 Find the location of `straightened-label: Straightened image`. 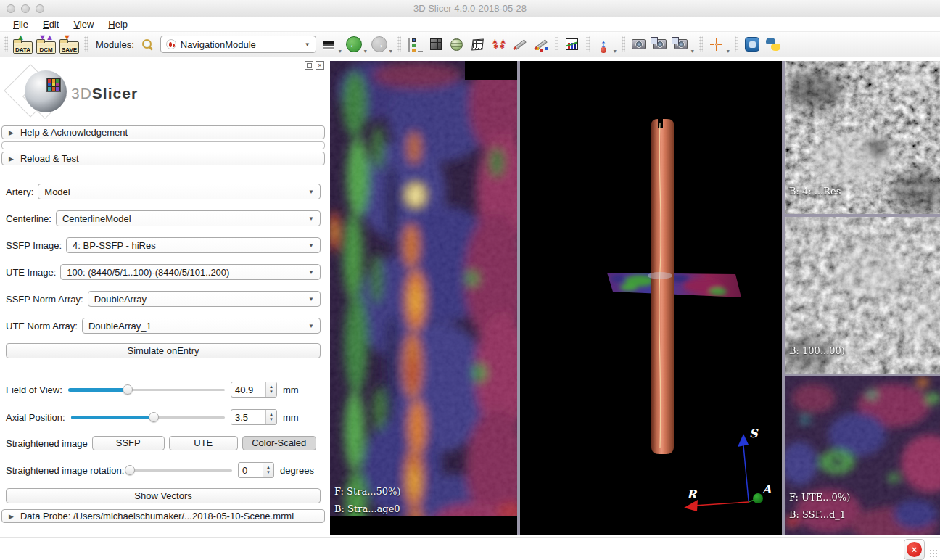

straightened-label: Straightened image is located at coordinates (46, 444).